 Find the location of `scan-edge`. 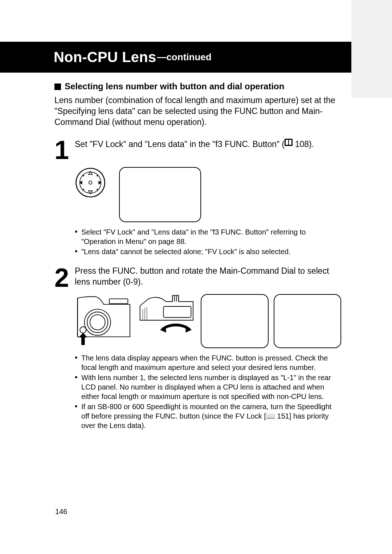

scan-edge is located at coordinates (372, 49).